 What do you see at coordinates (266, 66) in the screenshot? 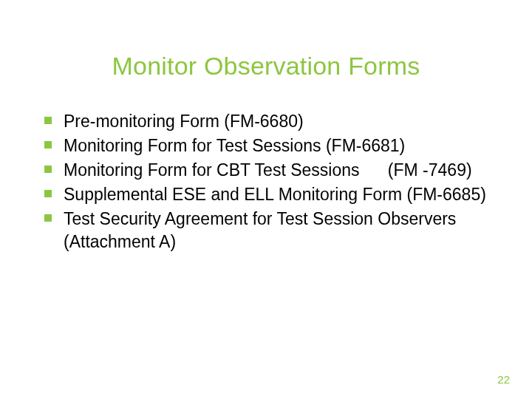
I see `slide-title: Monitor Observation Forms` at bounding box center [266, 66].